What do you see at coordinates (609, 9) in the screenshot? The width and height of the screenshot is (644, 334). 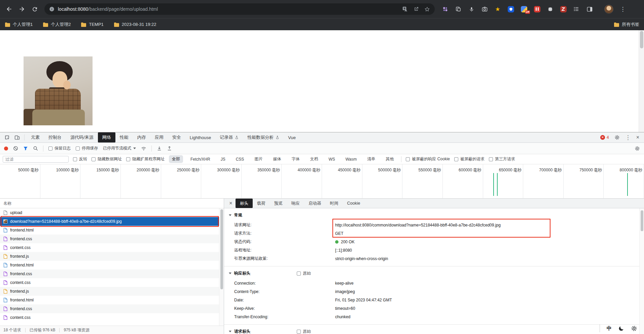 I see `profile-avatar` at bounding box center [609, 9].